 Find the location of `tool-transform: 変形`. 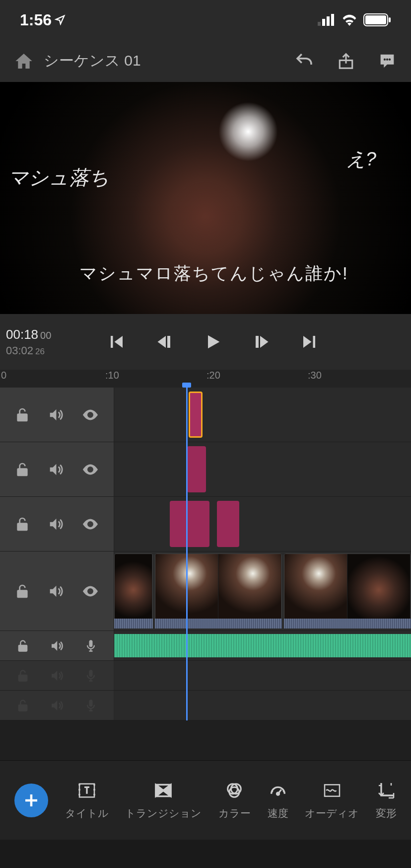

tool-transform: 変形 is located at coordinates (386, 800).